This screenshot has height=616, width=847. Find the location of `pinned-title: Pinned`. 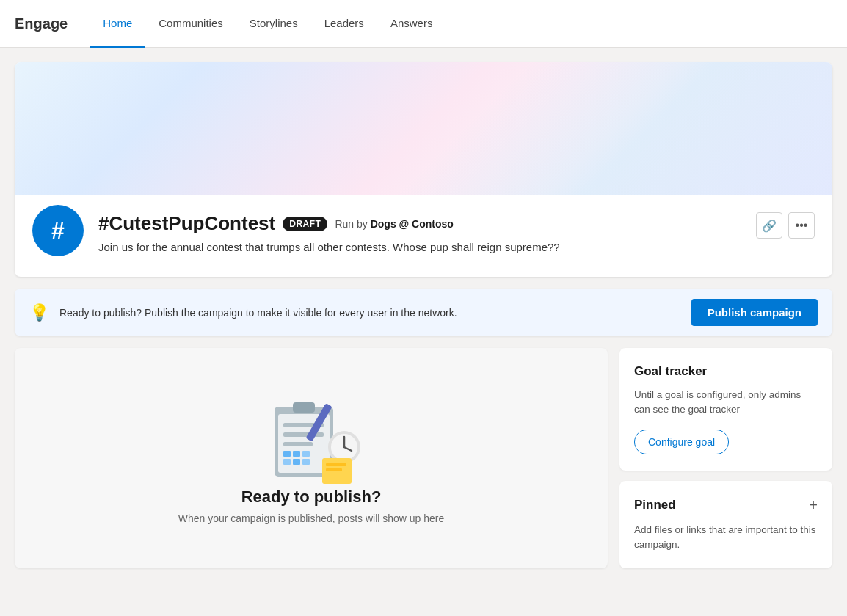

pinned-title: Pinned is located at coordinates (655, 505).